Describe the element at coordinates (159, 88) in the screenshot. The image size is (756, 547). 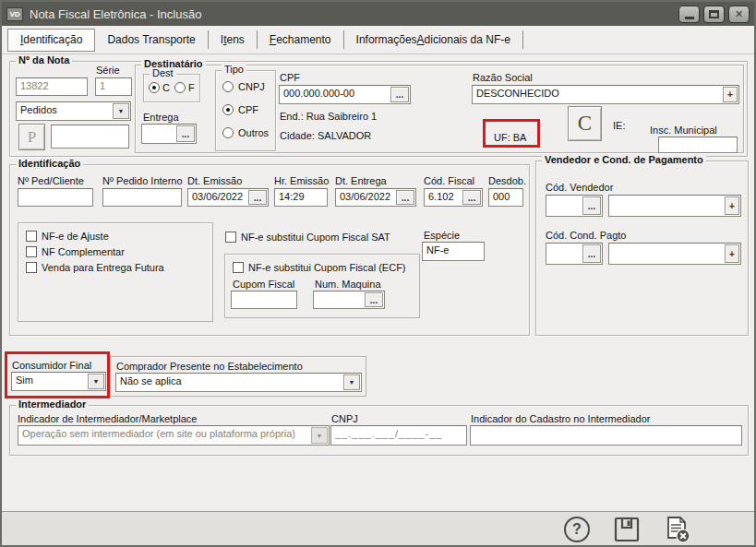
I see `radio-dest-c: C` at that location.